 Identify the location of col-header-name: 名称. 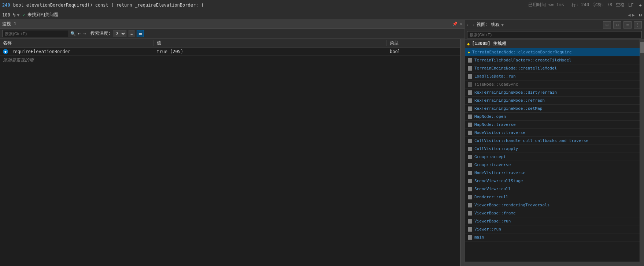
(77, 43).